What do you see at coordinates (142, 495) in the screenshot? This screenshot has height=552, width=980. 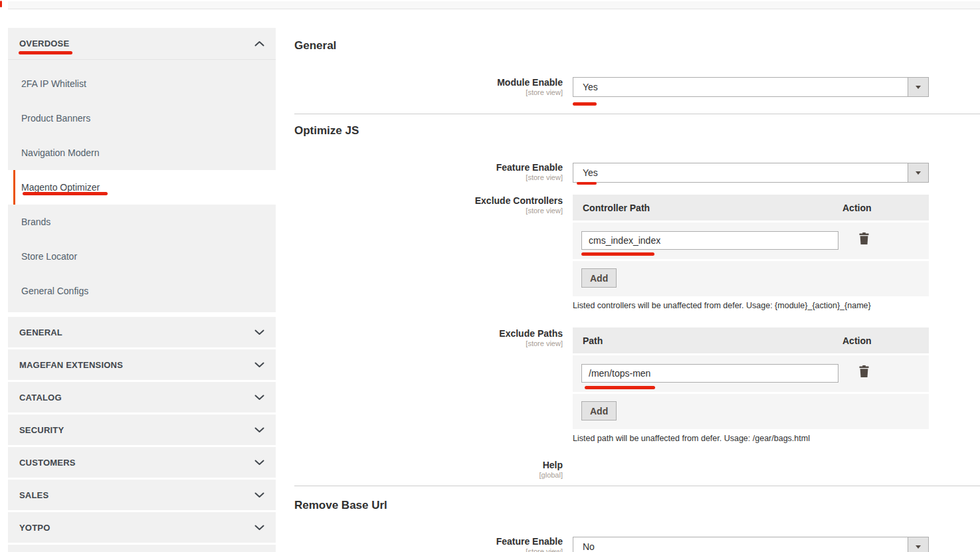 I see `sidebar-section-sales: SALES` at bounding box center [142, 495].